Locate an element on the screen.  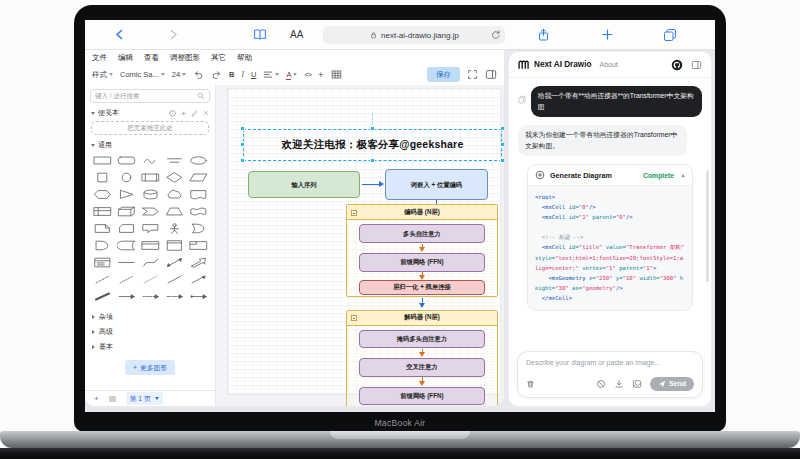
address-bar: next-ai-drawio.jiang.jp is located at coordinates (414, 35).